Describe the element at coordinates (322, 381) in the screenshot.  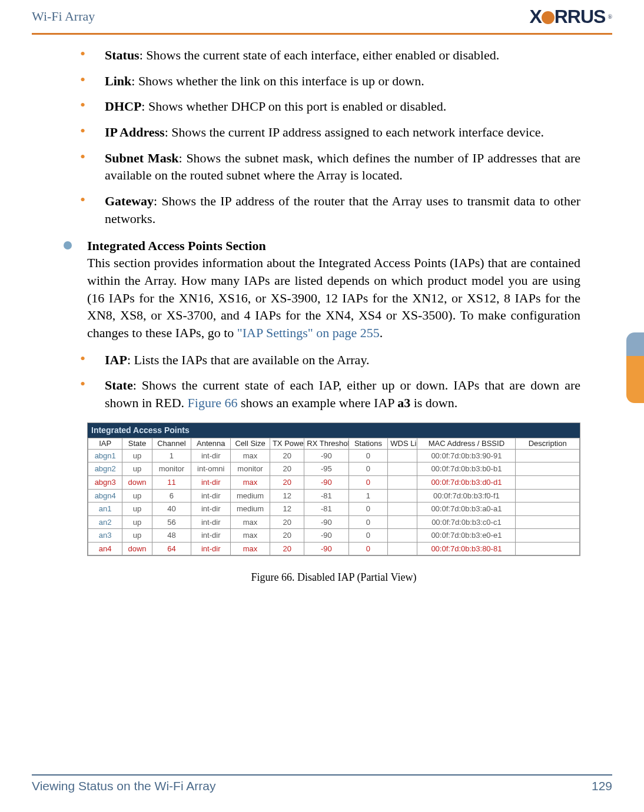
I see `definitions-list-2: IAP: Lists the IAPs that are available o…` at that location.